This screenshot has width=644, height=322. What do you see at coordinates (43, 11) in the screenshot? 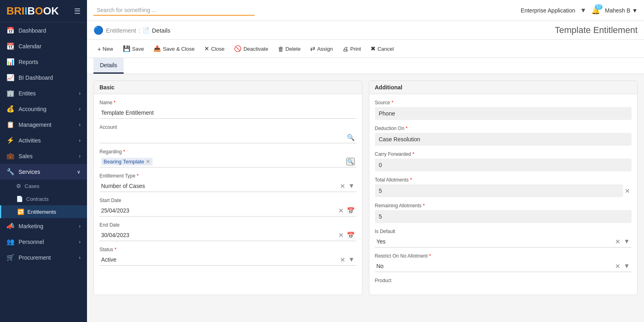
I see `logo-area: BRIIBOOK ☰` at bounding box center [43, 11].